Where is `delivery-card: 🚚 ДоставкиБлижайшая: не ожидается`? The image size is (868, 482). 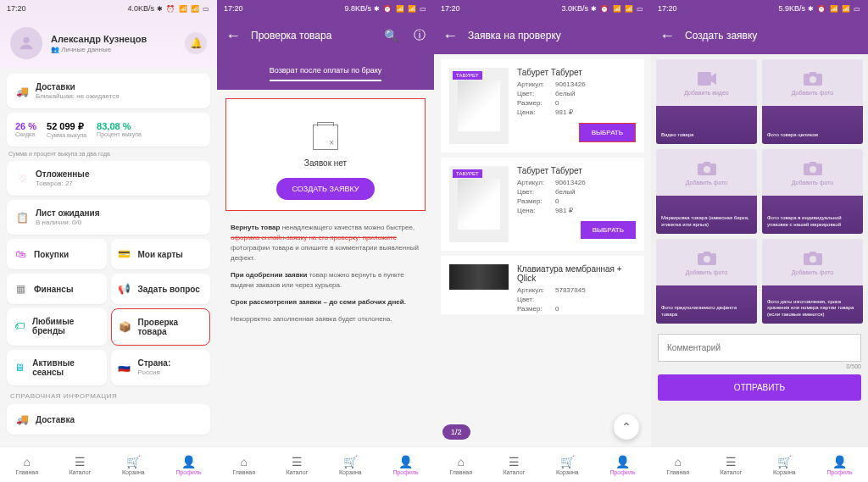
delivery-card: 🚚 ДоставкиБлижайшая: не ожидается is located at coordinates (108, 91).